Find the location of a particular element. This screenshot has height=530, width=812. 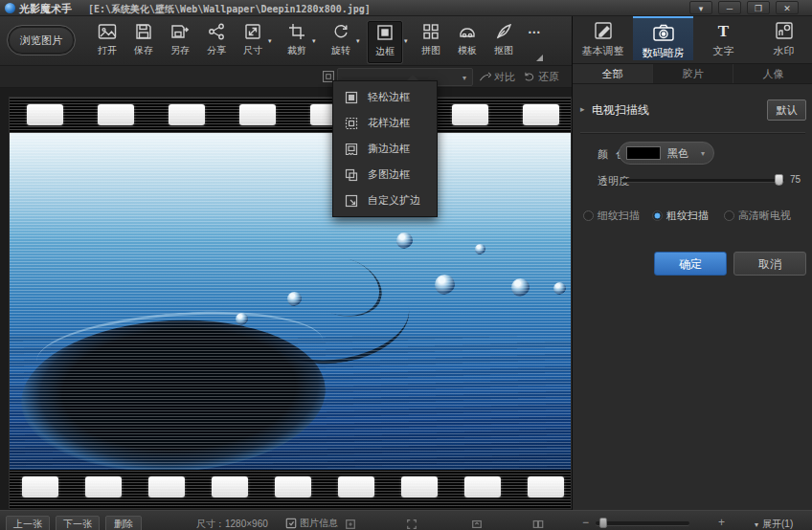

skin-menu-button: ▾ is located at coordinates (701, 8).